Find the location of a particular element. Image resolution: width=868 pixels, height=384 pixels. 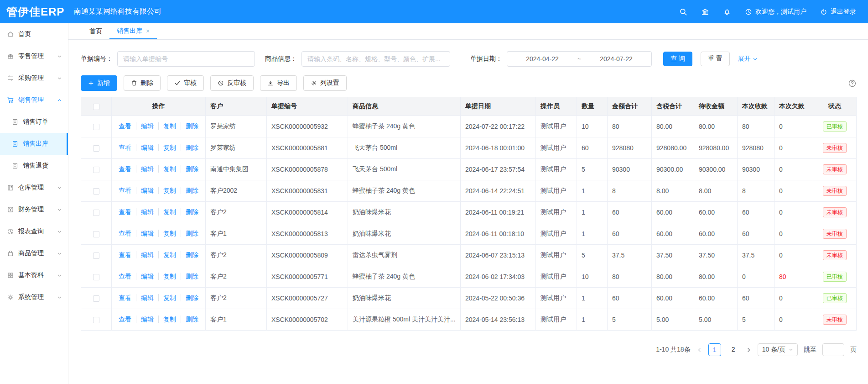

logout-button: 退出登录 is located at coordinates (838, 12).